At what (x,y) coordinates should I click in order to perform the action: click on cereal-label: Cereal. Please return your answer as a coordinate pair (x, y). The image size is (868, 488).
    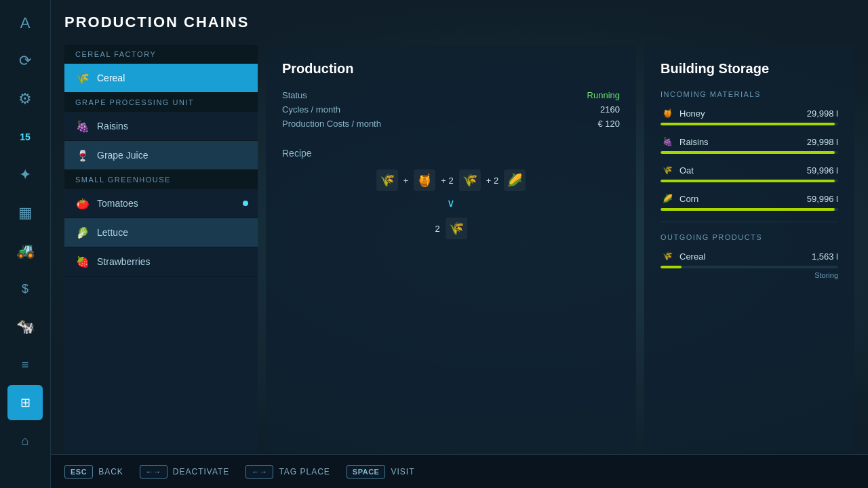
    Looking at the image, I should click on (111, 78).